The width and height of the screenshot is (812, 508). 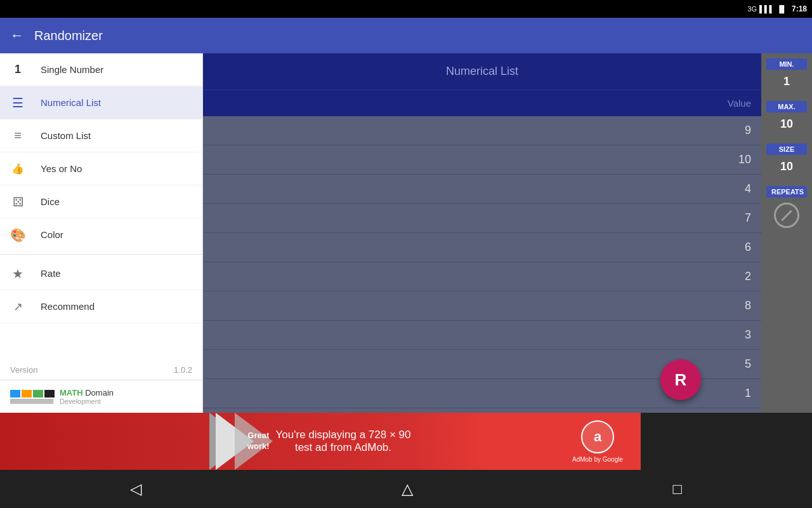 What do you see at coordinates (280, 441) in the screenshot?
I see `ad-text-area: You're displaying a 728 × 90test ad from…` at bounding box center [280, 441].